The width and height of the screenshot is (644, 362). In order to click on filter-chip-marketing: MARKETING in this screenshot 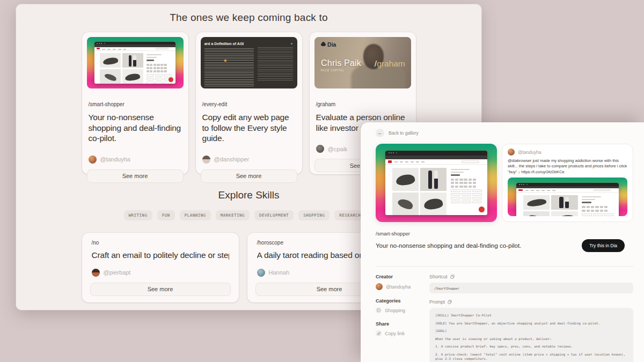, I will do `click(233, 216)`.